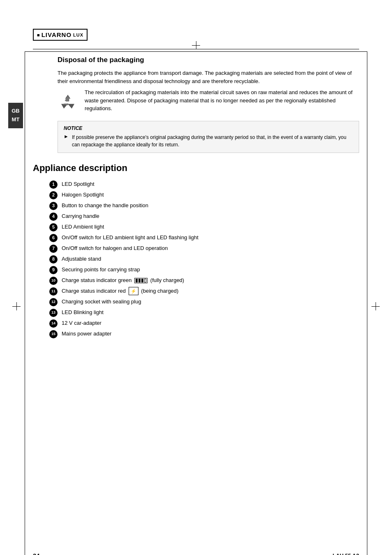 This screenshot has width=392, height=555. I want to click on list-item: 13 LED Blinking light, so click(204, 312).